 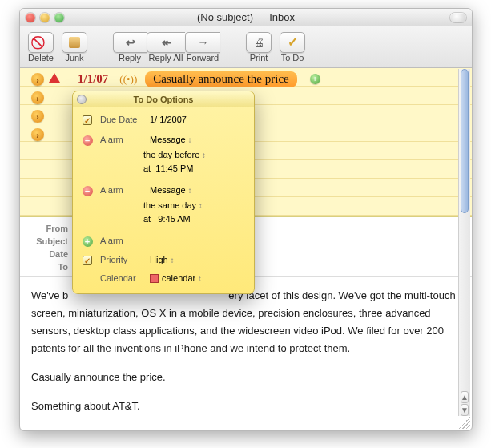 I want to click on reply-segment: ↩ Reply ↞ Reply All → Forward, so click(x=167, y=47).